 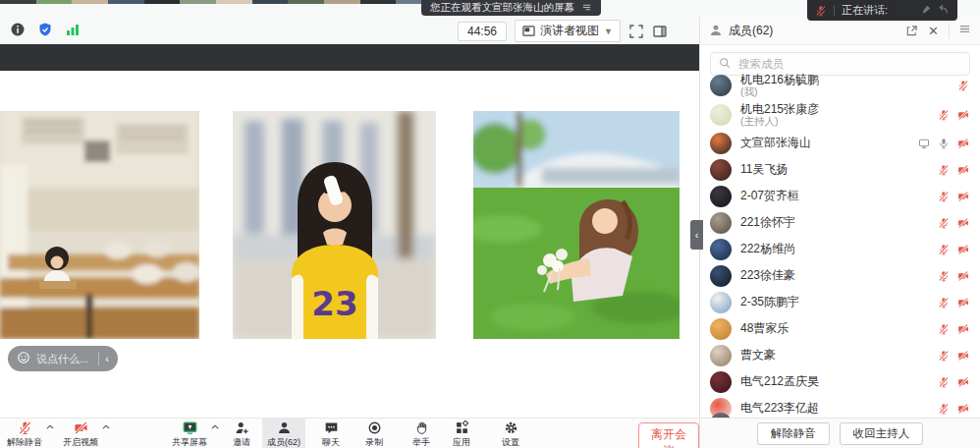 What do you see at coordinates (841, 169) in the screenshot?
I see `member-row: 11吴飞扬` at bounding box center [841, 169].